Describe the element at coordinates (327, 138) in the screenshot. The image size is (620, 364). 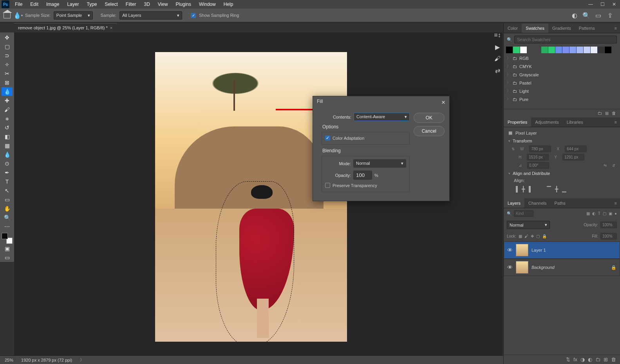
I see `color-adaptation-checkbox: ✓` at that location.